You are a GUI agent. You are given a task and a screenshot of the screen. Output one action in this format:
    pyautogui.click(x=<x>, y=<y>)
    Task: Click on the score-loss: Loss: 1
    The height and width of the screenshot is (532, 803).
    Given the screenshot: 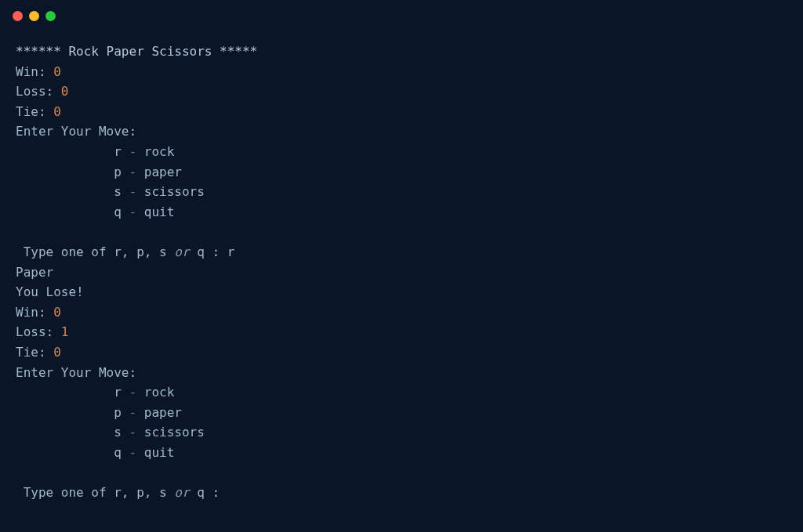 What is the action you would take?
    pyautogui.click(x=402, y=332)
    